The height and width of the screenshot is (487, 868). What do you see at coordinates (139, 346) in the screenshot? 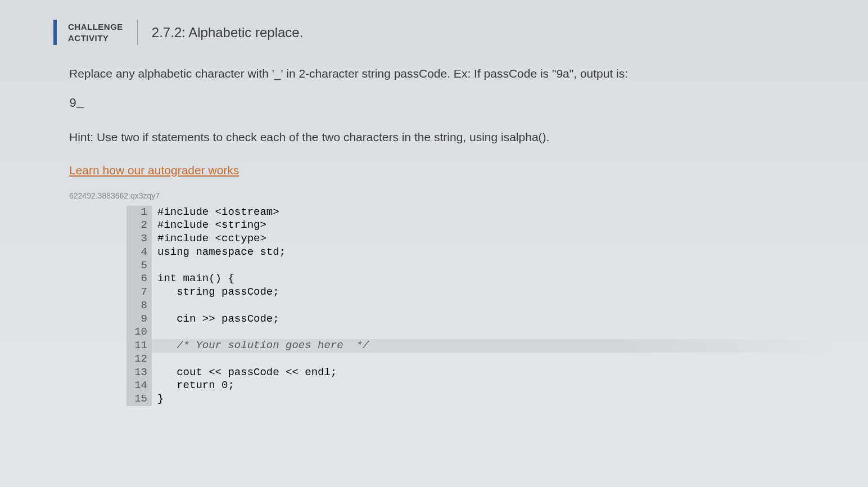
I see `line-number: 11` at bounding box center [139, 346].